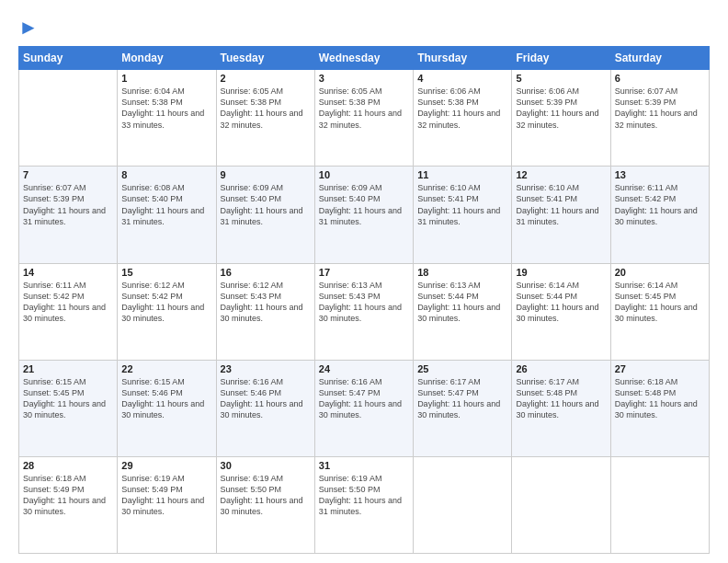 This screenshot has width=728, height=563. What do you see at coordinates (561, 302) in the screenshot?
I see `cell-sun-info: Sunrise: 6:14 AMSunset: 5:44 PMDaylight:…` at bounding box center [561, 302].